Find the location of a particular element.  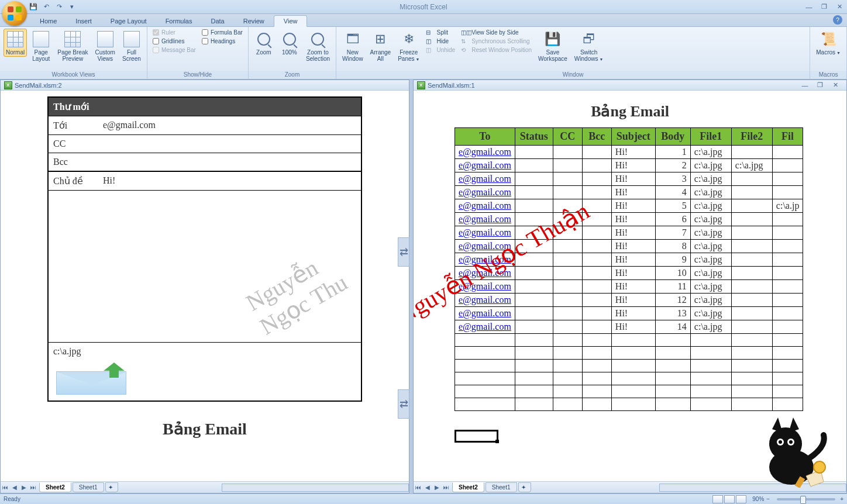

table-header: CC is located at coordinates (567, 137).